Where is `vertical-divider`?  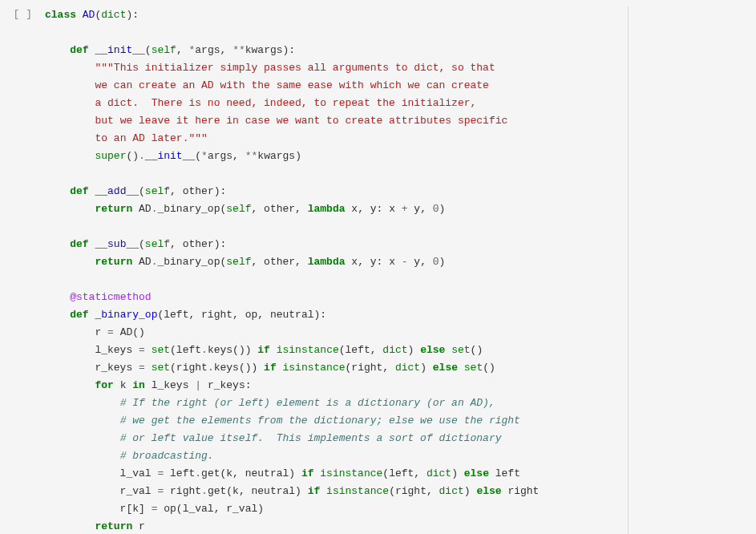
vertical-divider is located at coordinates (629, 270).